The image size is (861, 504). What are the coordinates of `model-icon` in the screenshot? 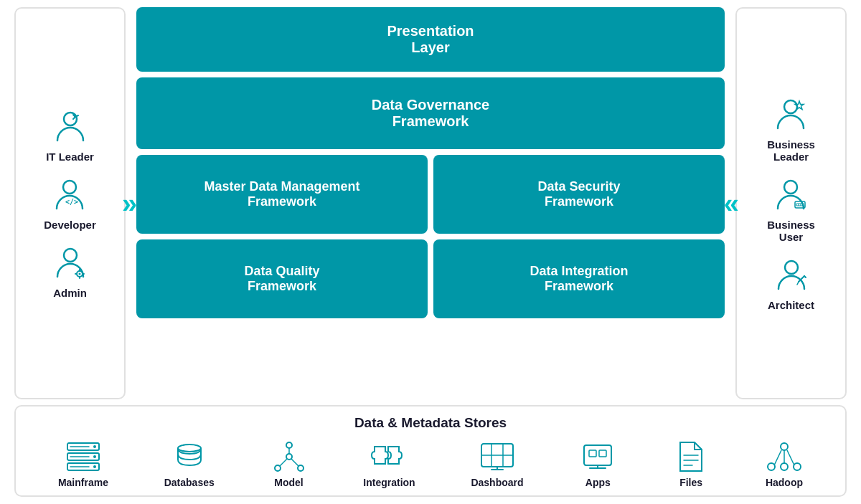 It's located at (289, 457).